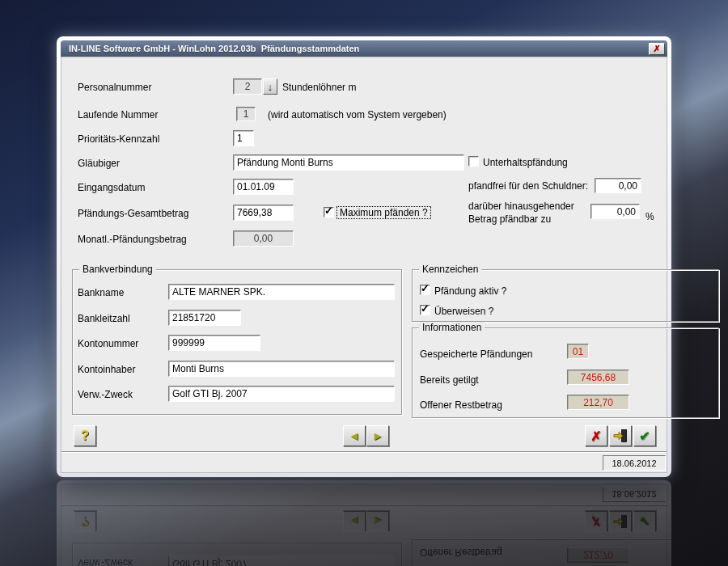  I want to click on pfandfrei-label: pfandfrei für den Schuldner:, so click(528, 186).